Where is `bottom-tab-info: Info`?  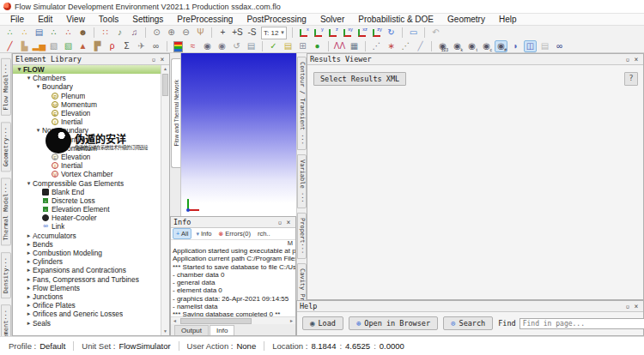
bottom-tab-info: Info is located at coordinates (222, 330).